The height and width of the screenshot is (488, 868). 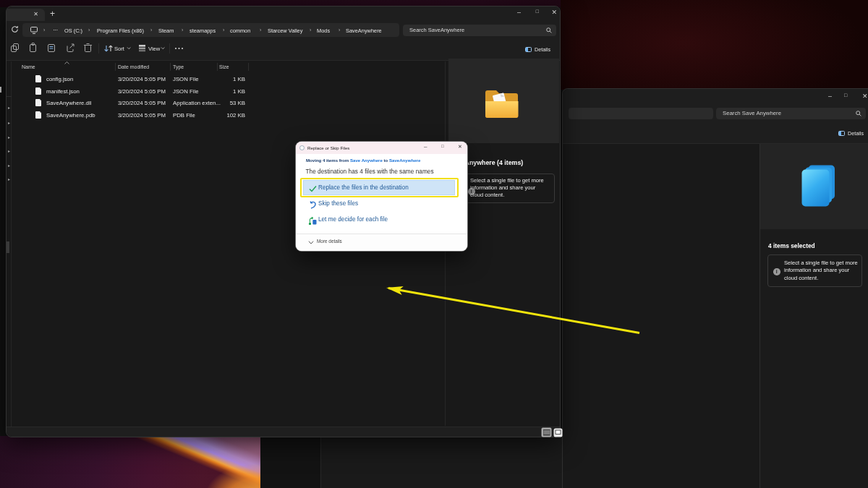 I want to click on svg-text: View, so click(x=155, y=49).